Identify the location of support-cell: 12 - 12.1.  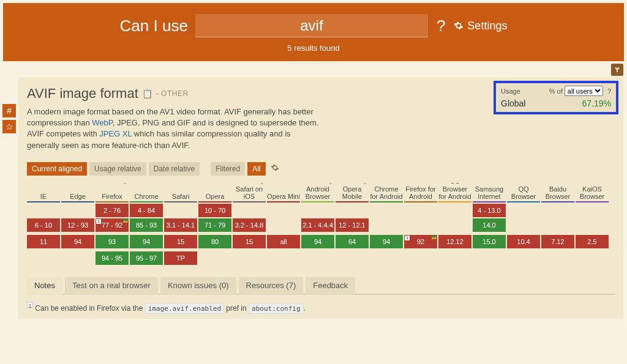
(352, 225).